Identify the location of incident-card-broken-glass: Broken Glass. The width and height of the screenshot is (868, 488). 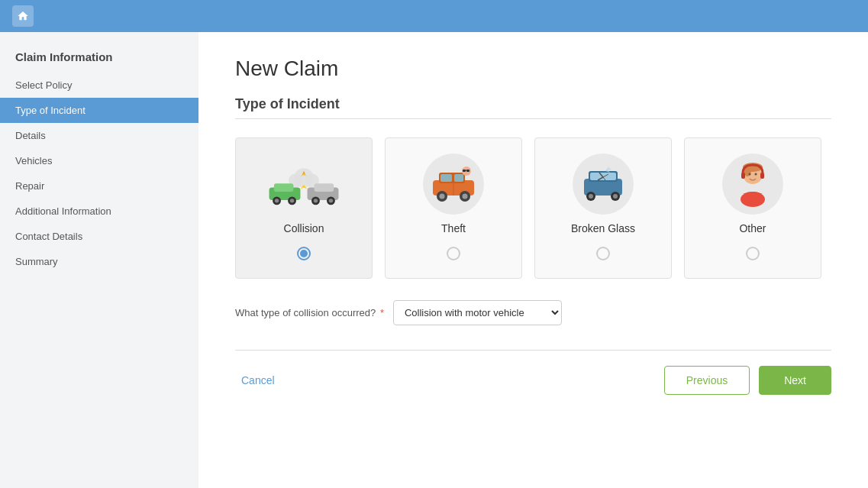
(603, 208).